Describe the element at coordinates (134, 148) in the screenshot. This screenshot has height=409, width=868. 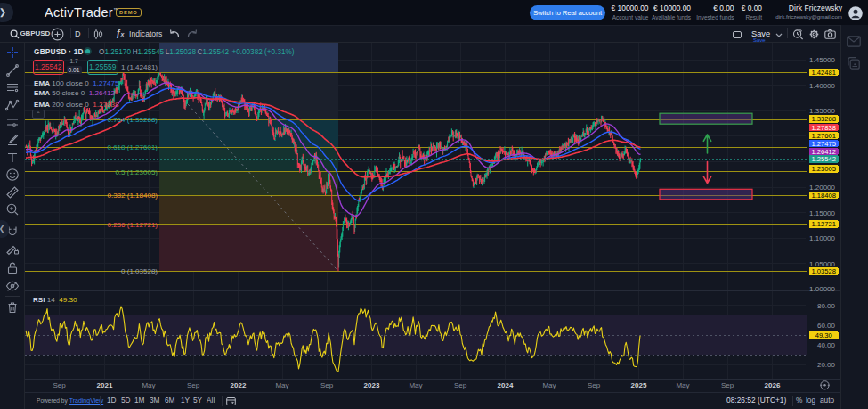
I see `svg-text: 0.618 (1.27601)` at that location.